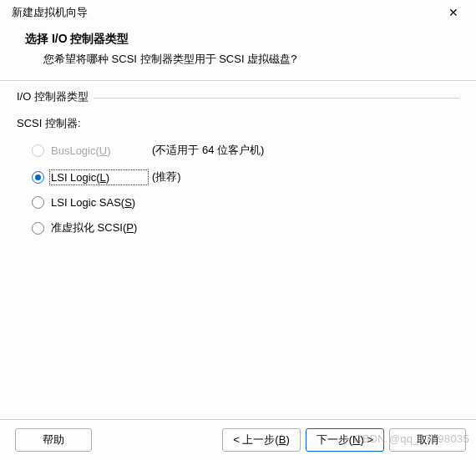  What do you see at coordinates (99, 150) in the screenshot?
I see `option-buslogic-label: BusLogic(U)` at bounding box center [99, 150].